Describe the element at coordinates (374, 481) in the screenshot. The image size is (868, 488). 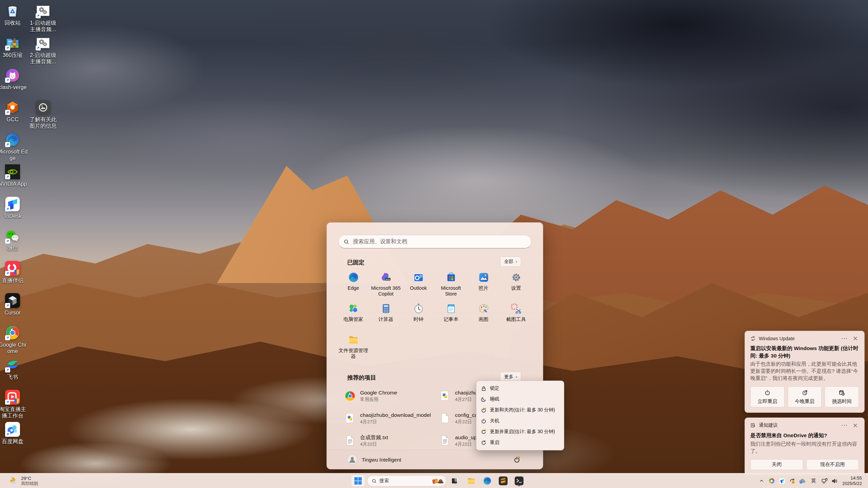
I see `search-icon` at that location.